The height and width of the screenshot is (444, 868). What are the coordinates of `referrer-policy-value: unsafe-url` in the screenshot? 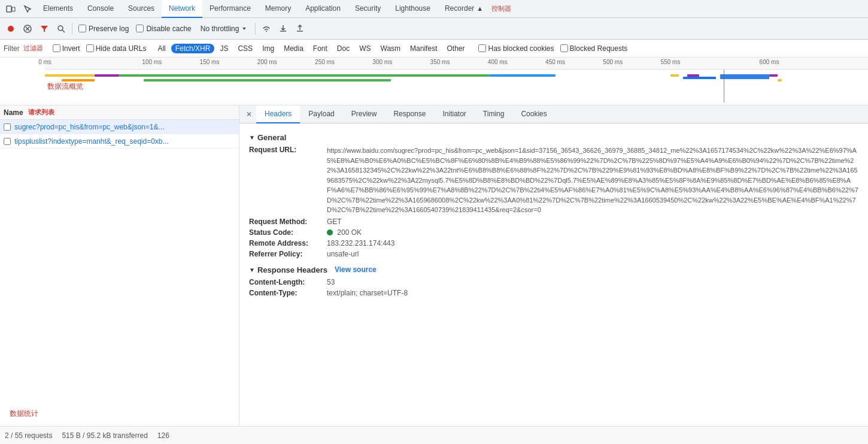 It's located at (342, 254).